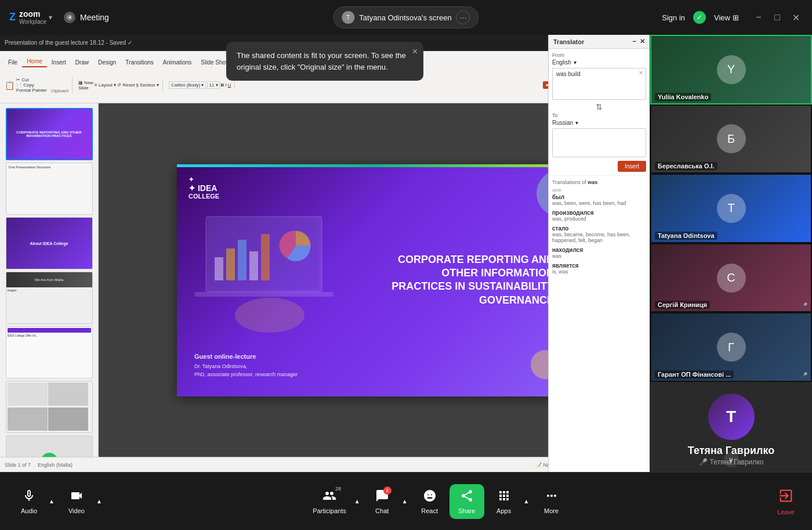 Image resolution: width=812 pixels, height=530 pixels. Describe the element at coordinates (405, 502) in the screenshot. I see `chat-chevron-button: ▲` at that location.